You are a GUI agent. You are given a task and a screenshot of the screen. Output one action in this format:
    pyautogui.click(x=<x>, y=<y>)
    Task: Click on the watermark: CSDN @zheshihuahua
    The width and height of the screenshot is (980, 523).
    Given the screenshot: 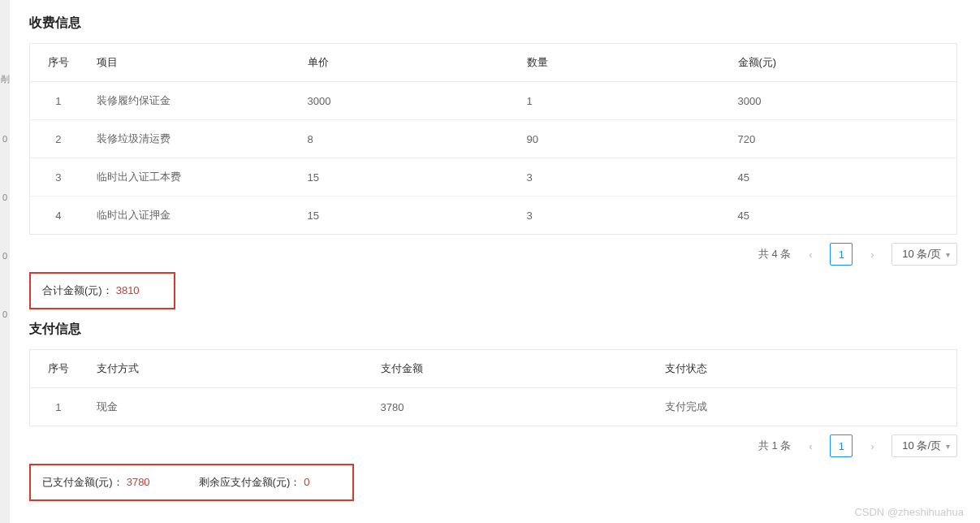 What is the action you would take?
    pyautogui.click(x=909, y=512)
    